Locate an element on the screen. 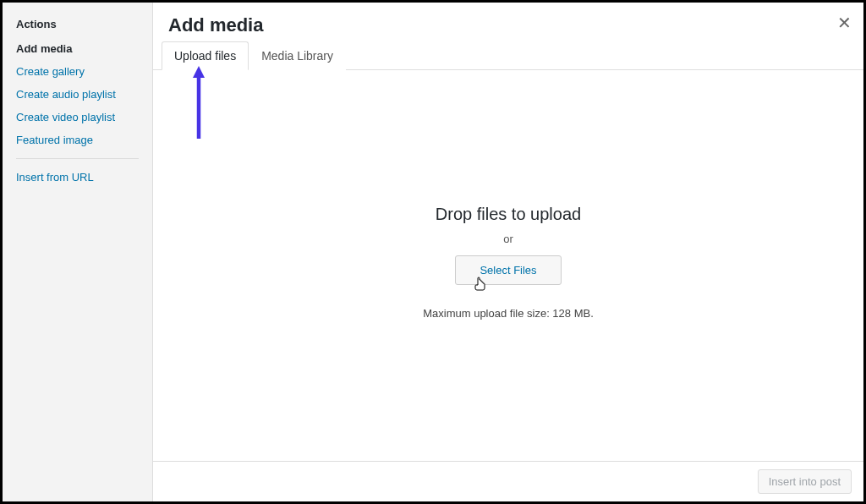 This screenshot has height=504, width=866. modal-footer: Insert into post is located at coordinates (508, 481).